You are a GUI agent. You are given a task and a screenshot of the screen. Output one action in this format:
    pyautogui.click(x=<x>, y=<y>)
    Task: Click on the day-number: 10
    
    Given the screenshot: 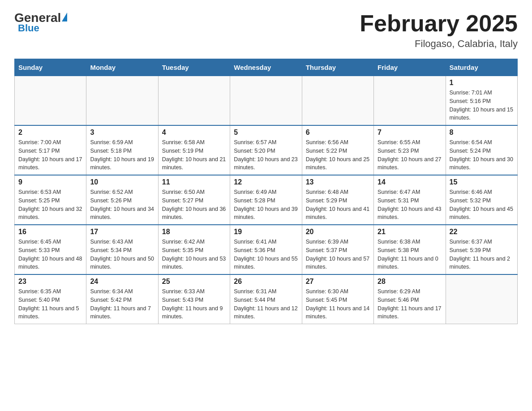 What is the action you would take?
    pyautogui.click(x=122, y=182)
    